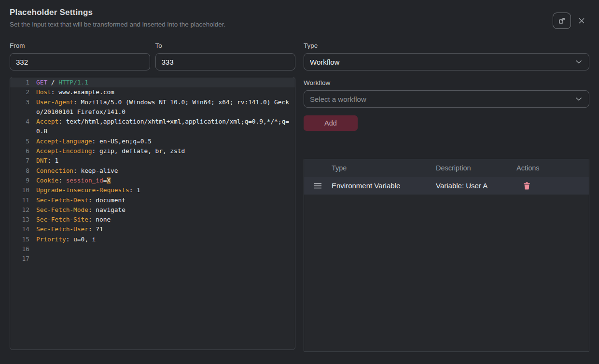  Describe the element at coordinates (153, 131) in the screenshot. I see `code-line: 0.8` at that location.